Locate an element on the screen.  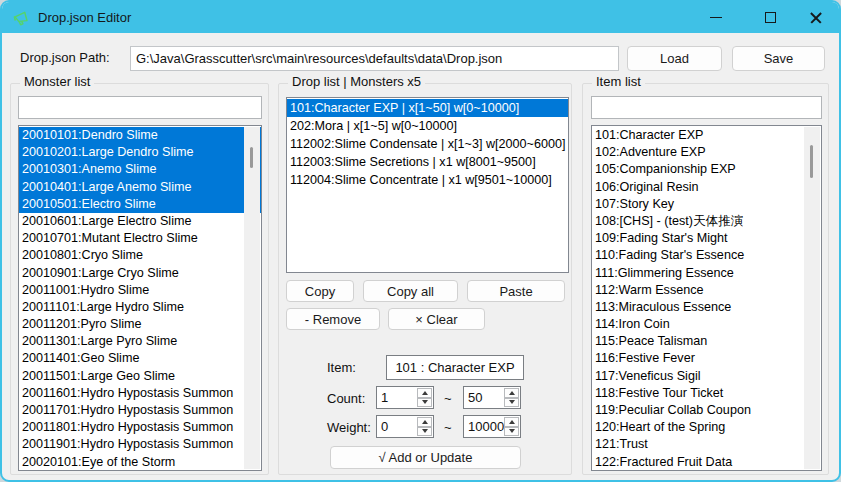
item-scrollbar-thumb is located at coordinates (812, 162).